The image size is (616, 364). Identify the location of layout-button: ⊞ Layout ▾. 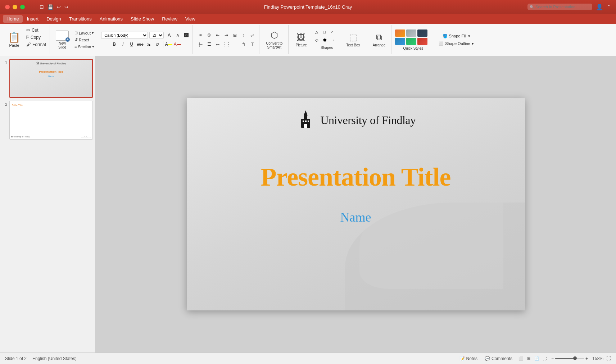
(84, 33).